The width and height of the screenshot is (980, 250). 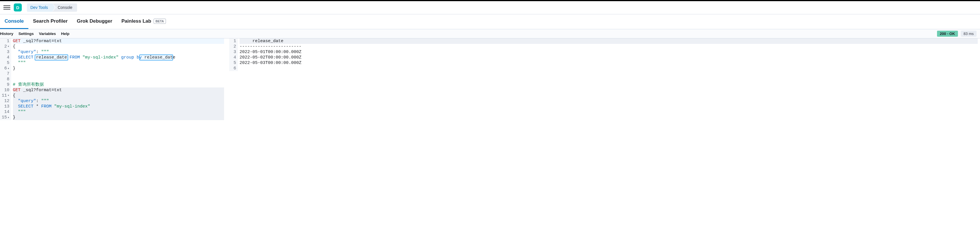 I want to click on subtab-history: History, so click(x=7, y=33).